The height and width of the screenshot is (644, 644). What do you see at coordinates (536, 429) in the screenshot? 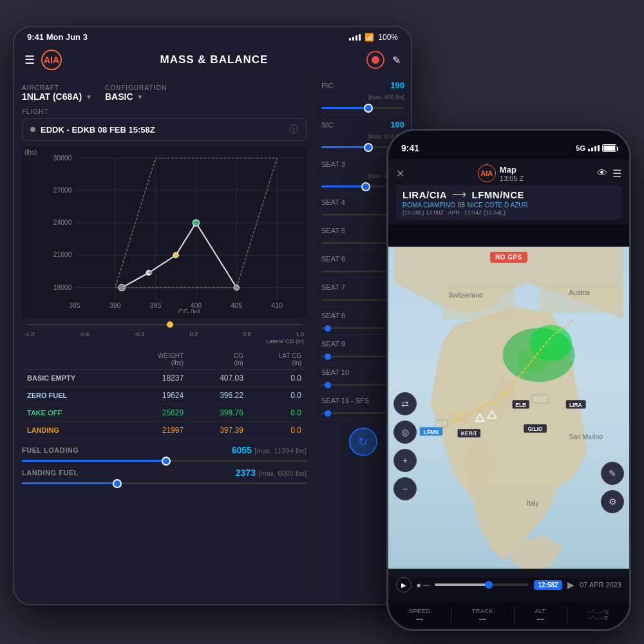
I see `svg-text: GILIO` at bounding box center [536, 429].